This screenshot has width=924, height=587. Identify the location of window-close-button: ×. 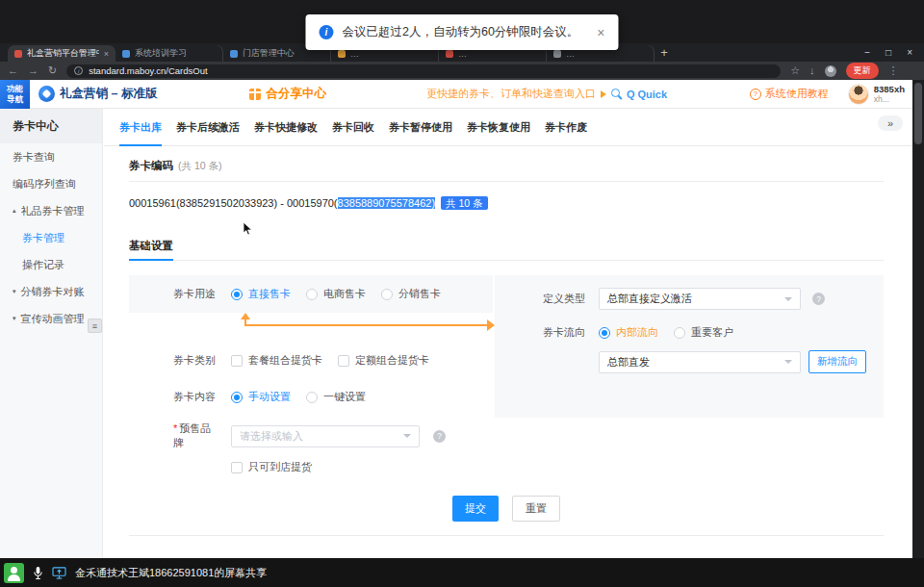
(910, 52).